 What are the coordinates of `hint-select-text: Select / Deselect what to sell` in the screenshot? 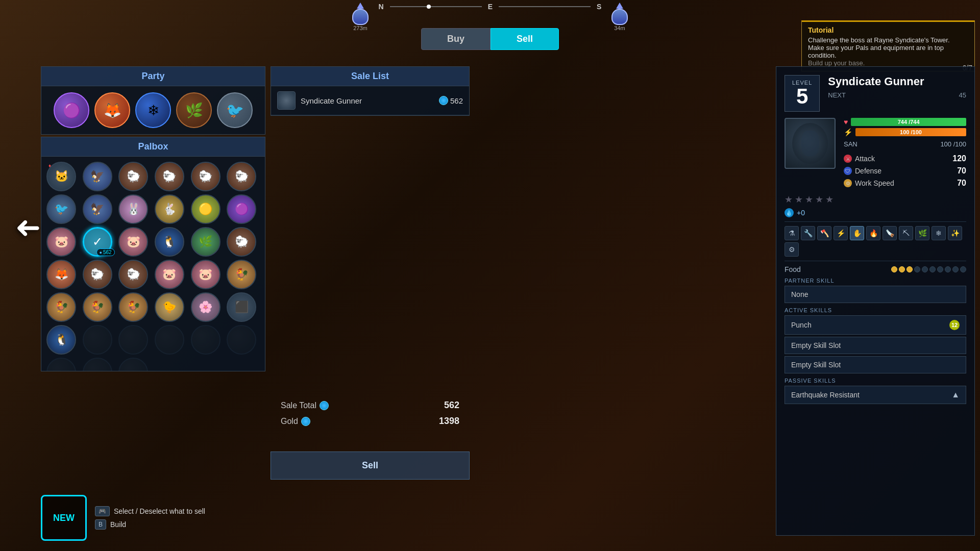 It's located at (159, 511).